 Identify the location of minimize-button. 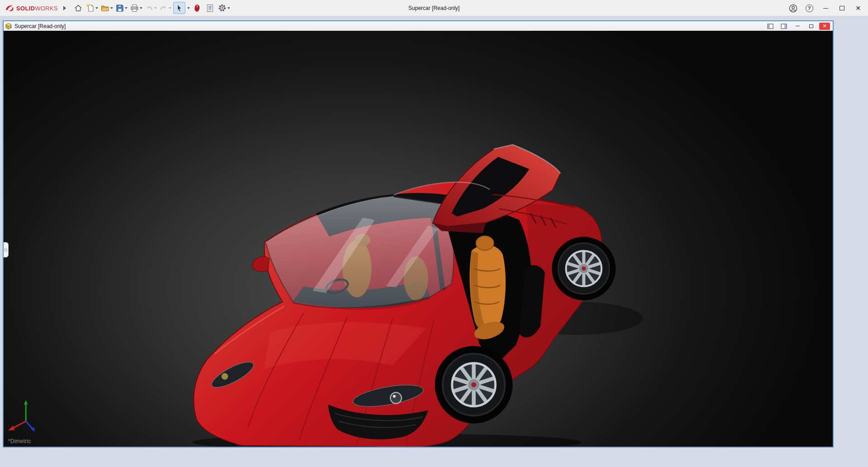
(826, 8).